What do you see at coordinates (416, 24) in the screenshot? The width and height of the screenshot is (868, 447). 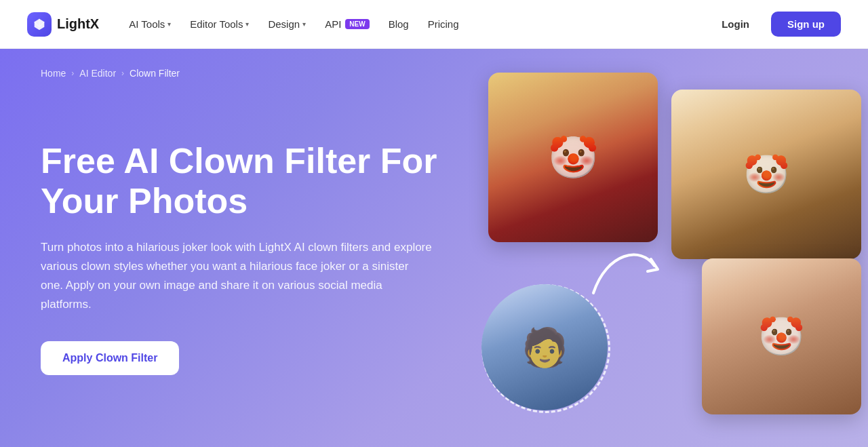 I see `nav-links: AI Tools ▾ Editor Tools ▾ Design ▾ API N…` at bounding box center [416, 24].